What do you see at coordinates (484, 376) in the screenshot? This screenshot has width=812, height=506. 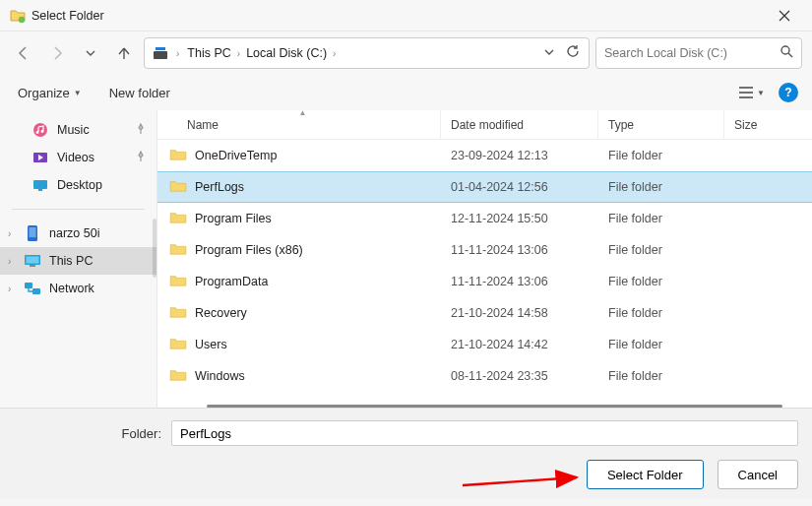 I see `file-row: Windows08-11-2024 23:35File folder` at bounding box center [484, 376].